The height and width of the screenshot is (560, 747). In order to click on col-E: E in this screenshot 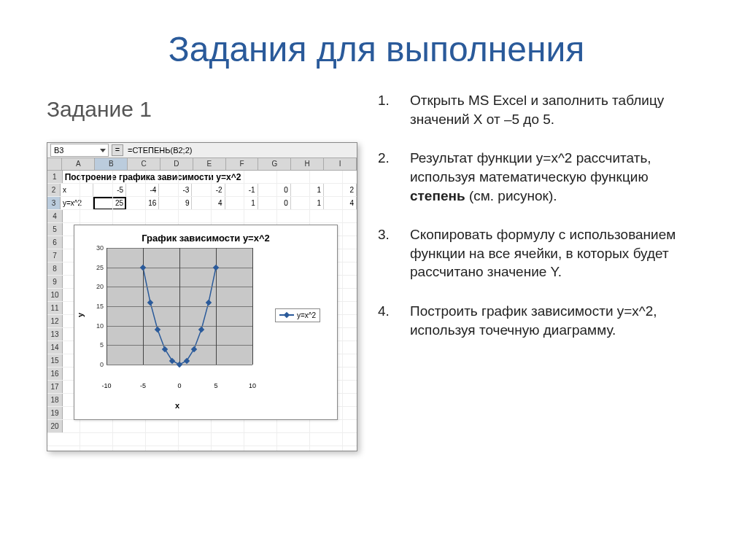, I will do `click(210, 164)`.